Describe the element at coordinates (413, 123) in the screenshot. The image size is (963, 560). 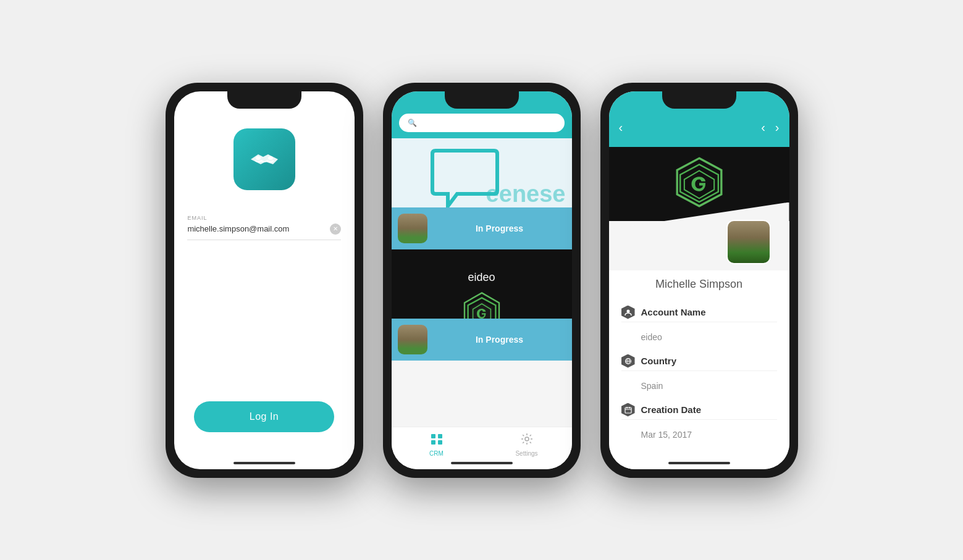
I see `search-icon: 🔍` at that location.